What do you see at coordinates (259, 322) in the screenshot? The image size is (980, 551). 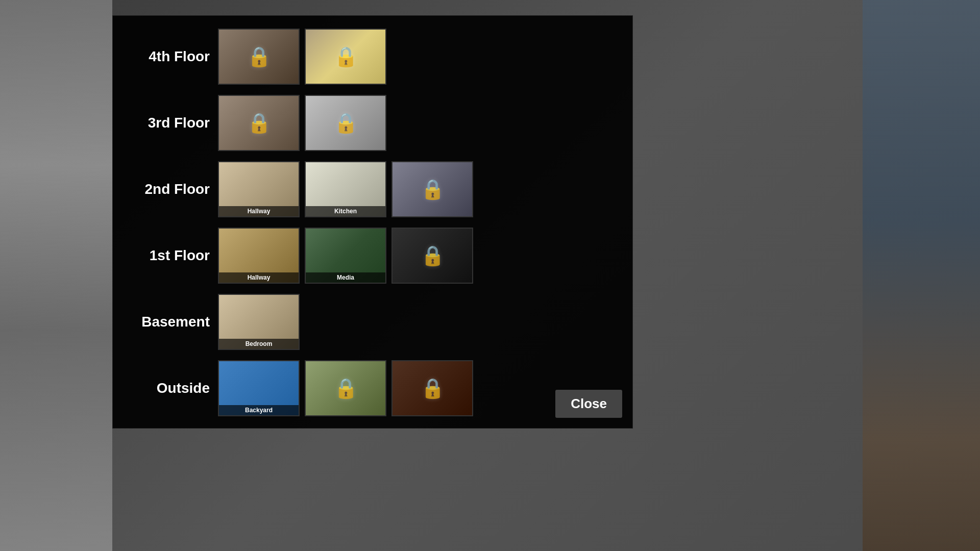 I see `room-card-b-bedroom: Bedroom` at bounding box center [259, 322].